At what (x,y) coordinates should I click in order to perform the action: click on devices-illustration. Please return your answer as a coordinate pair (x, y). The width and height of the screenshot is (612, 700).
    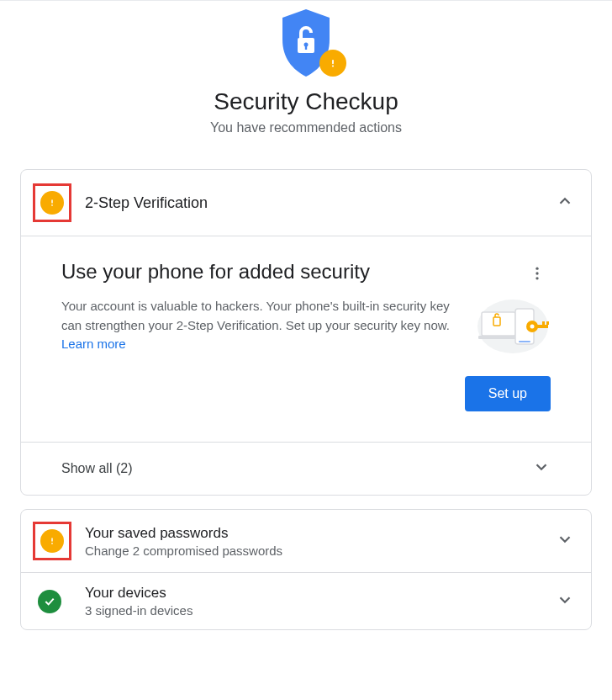
    Looking at the image, I should click on (513, 326).